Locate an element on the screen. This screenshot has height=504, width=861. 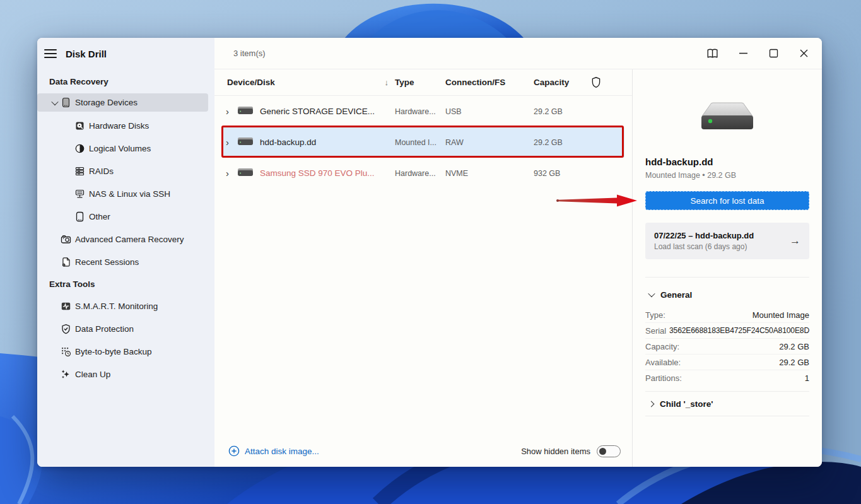
property-row-serial: Serial 3562E6688183EB4725F24C50A8100E8D is located at coordinates (727, 331).